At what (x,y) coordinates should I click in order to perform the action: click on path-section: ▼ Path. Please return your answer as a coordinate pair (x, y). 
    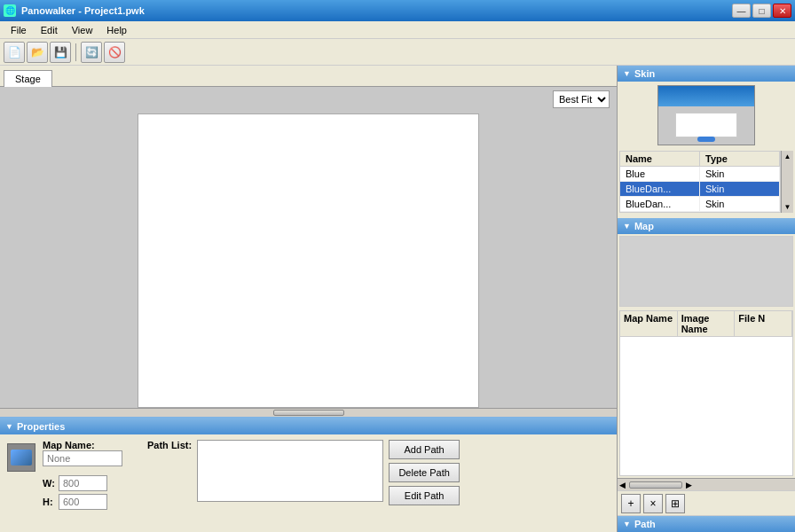
    Looking at the image, I should click on (706, 523).